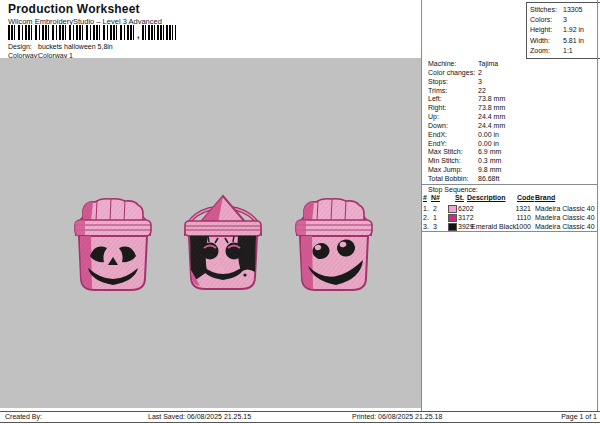 The height and width of the screenshot is (424, 600). What do you see at coordinates (334, 245) in the screenshot?
I see `halloween-bucket-happy-smile` at bounding box center [334, 245].